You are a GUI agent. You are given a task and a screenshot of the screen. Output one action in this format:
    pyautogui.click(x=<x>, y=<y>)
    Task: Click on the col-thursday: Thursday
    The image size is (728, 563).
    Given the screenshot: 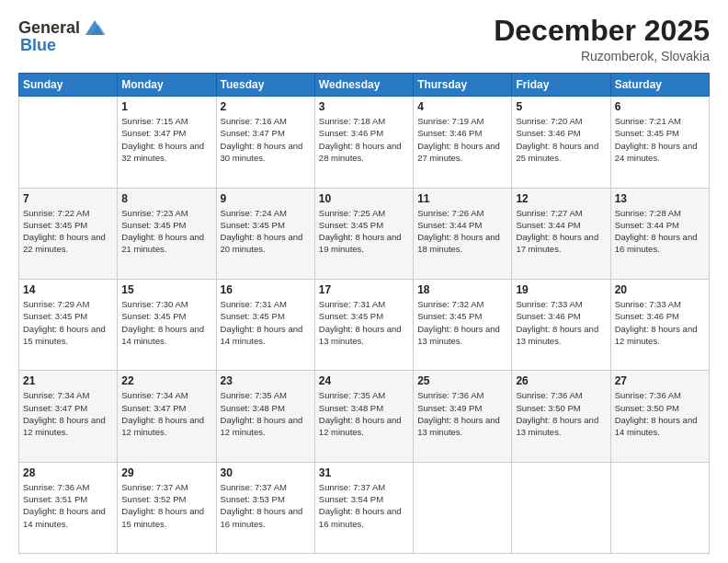 What is the action you would take?
    pyautogui.click(x=463, y=85)
    